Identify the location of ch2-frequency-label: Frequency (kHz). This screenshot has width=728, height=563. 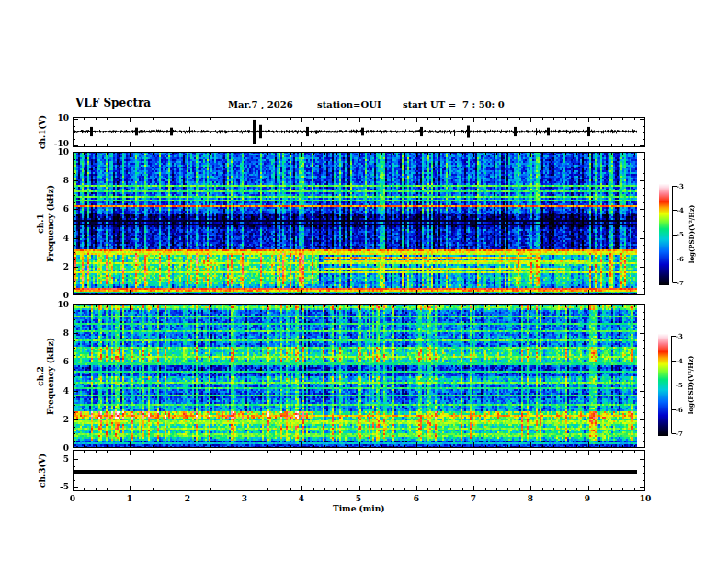
(51, 376).